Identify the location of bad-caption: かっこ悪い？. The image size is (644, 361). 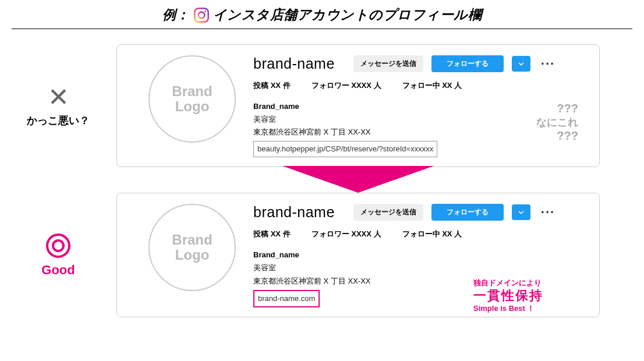
(58, 121).